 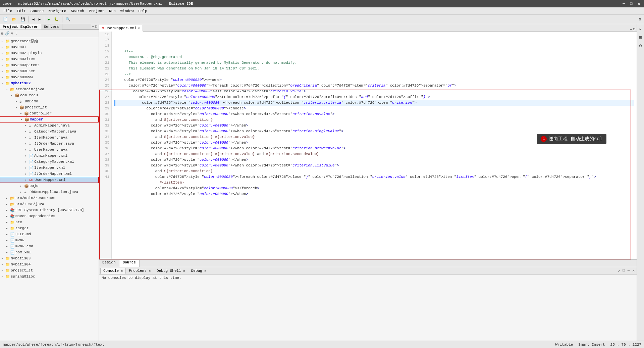 What do you see at coordinates (3, 83) in the screenshot?
I see `tree-arrow-mybatis02: ▾` at bounding box center [3, 83].